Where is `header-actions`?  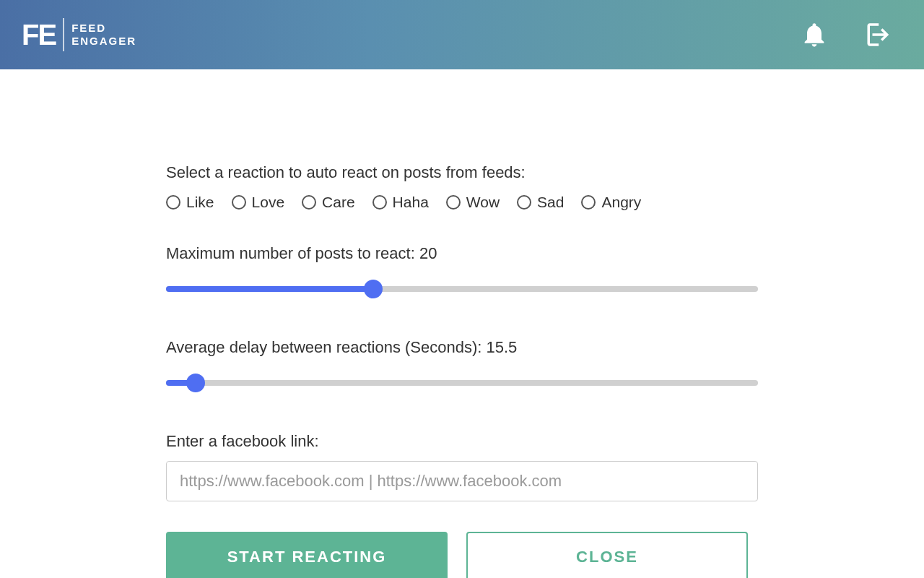 header-actions is located at coordinates (847, 35).